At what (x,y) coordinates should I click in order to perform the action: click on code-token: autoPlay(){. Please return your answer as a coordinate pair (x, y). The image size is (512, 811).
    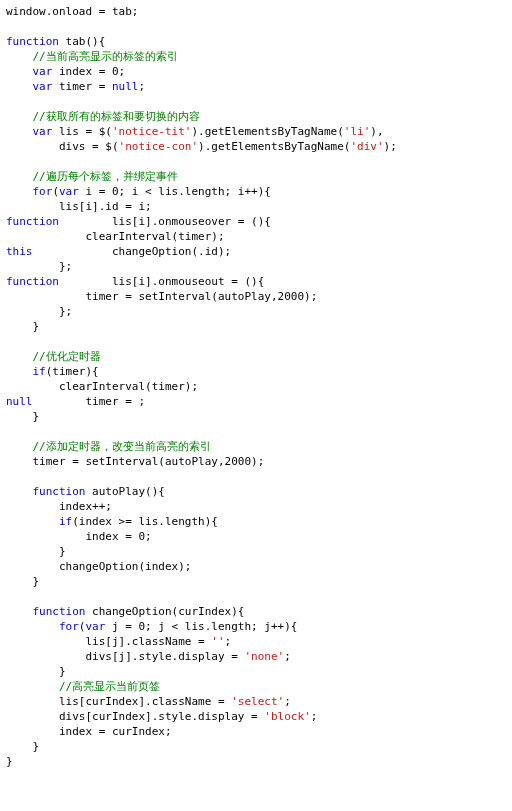
    Looking at the image, I should click on (124, 492).